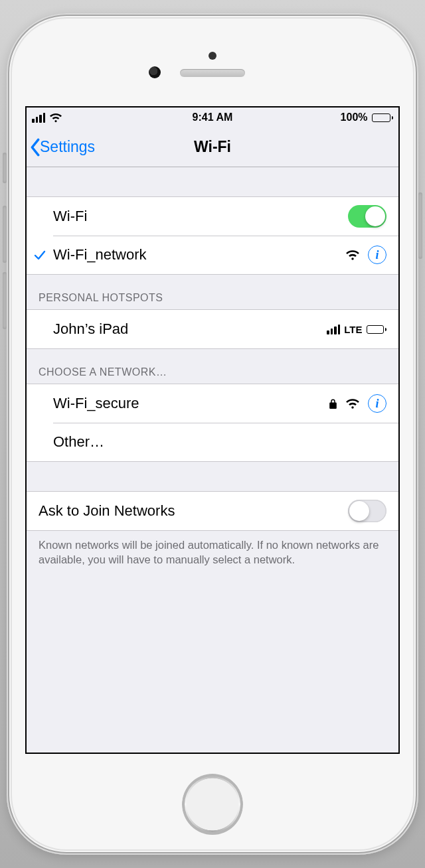  I want to click on checkmark-icon, so click(40, 255).